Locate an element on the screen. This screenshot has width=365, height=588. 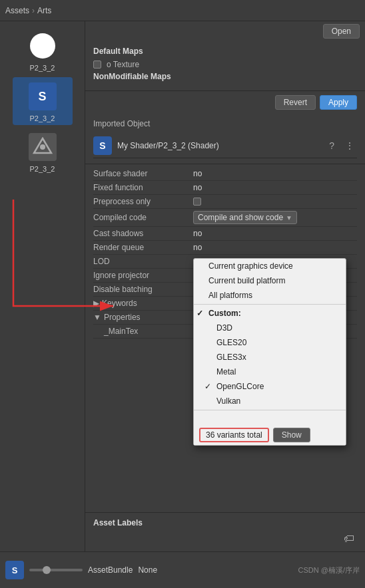
dropdown-item-label-2: All platforms is located at coordinates (230, 295).